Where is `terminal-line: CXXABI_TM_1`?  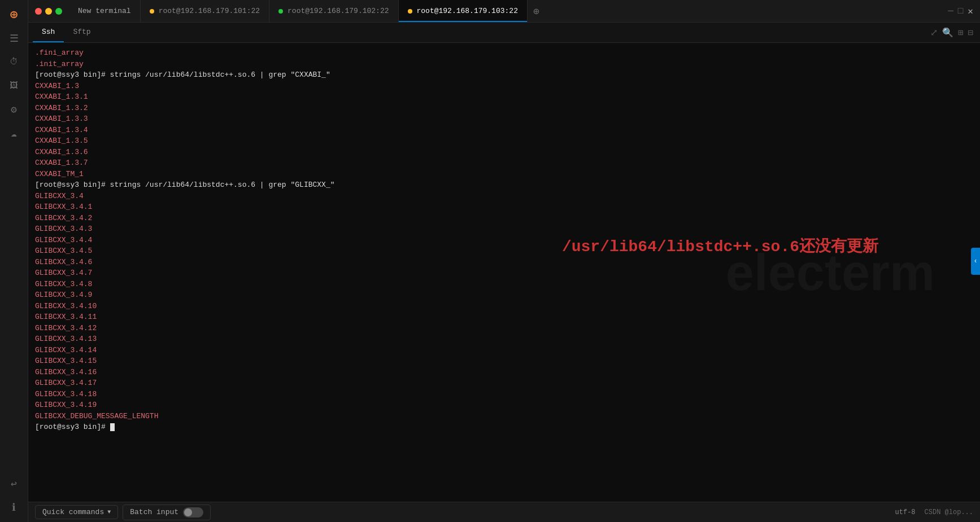 terminal-line: CXXABI_TM_1 is located at coordinates (504, 174).